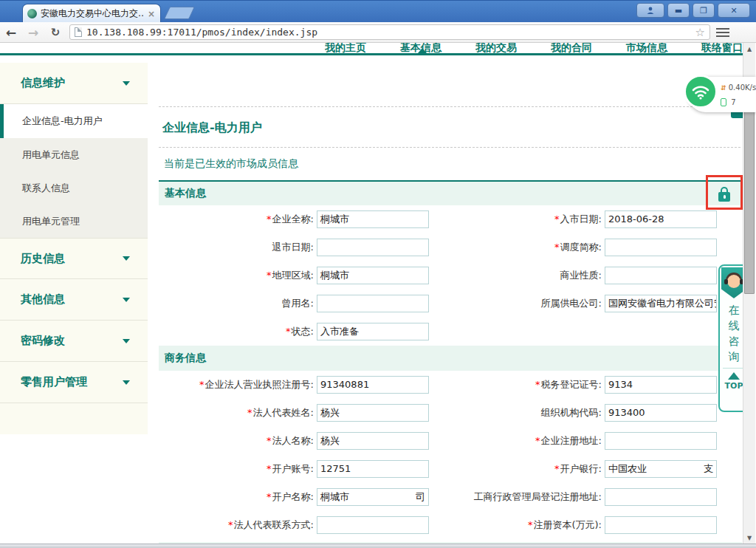 This screenshot has width=756, height=548. Describe the element at coordinates (293, 219) in the screenshot. I see `field-label: 企业全称:` at that location.